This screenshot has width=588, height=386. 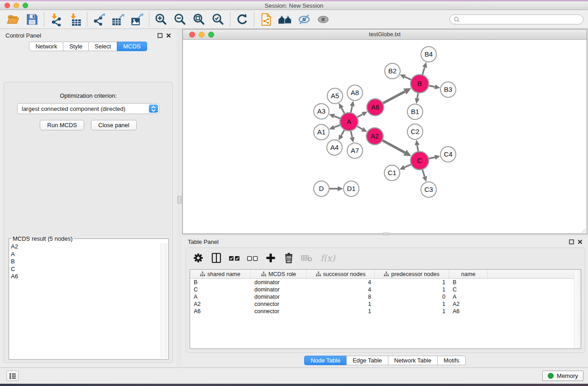 What do you see at coordinates (394, 147) in the screenshot?
I see `edge-A2-C` at bounding box center [394, 147].